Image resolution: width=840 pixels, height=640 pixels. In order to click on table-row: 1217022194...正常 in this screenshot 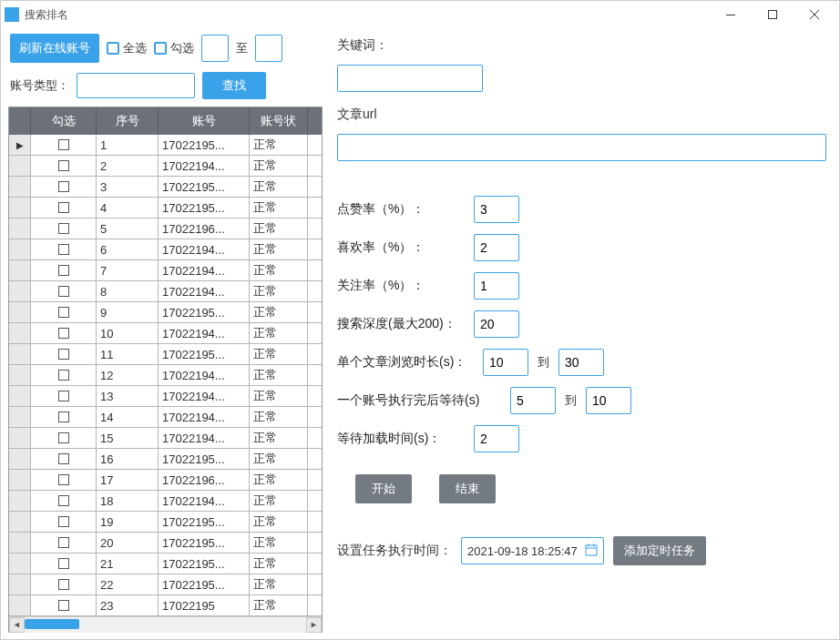, I will do `click(166, 375)`.